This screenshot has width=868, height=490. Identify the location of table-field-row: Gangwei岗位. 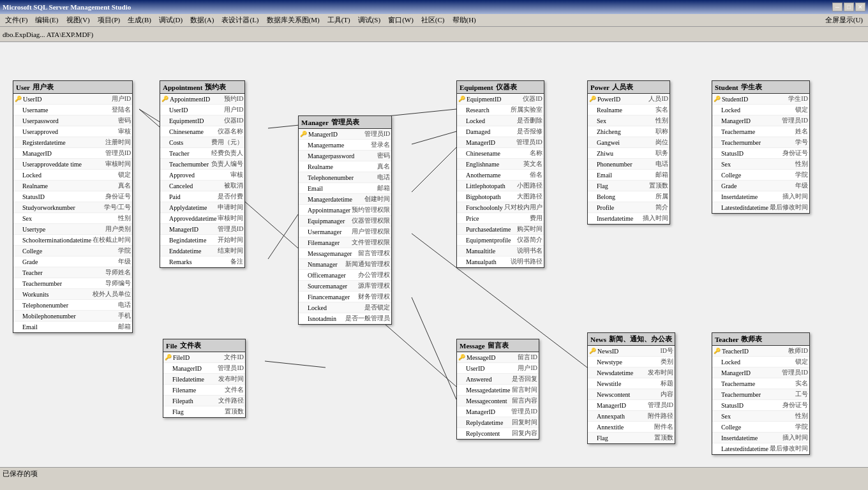
(629, 143).